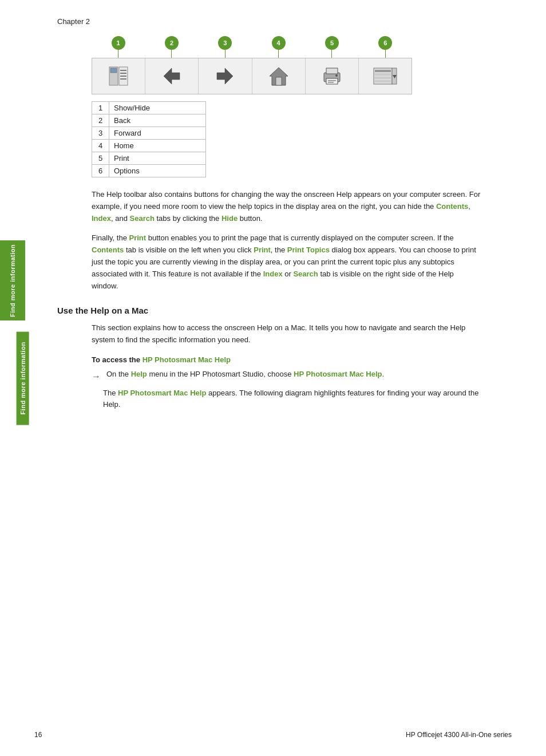  Describe the element at coordinates (225, 47) in the screenshot. I see `callout-3-col: 3` at that location.